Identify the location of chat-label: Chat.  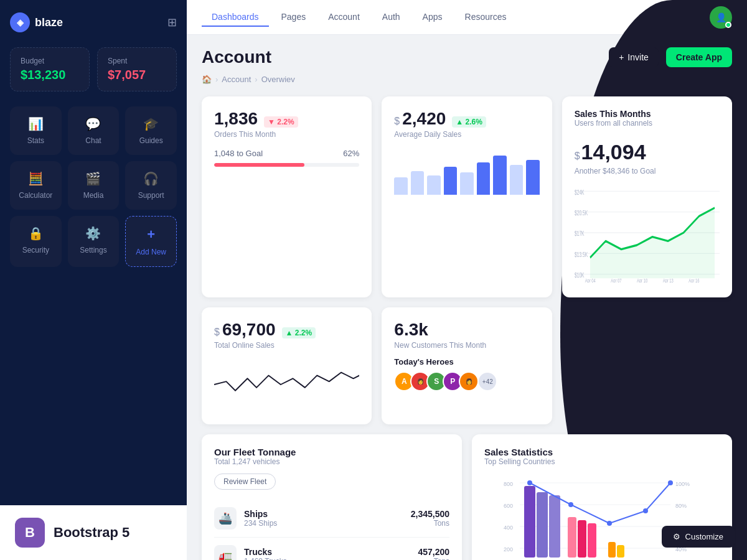
(93, 141).